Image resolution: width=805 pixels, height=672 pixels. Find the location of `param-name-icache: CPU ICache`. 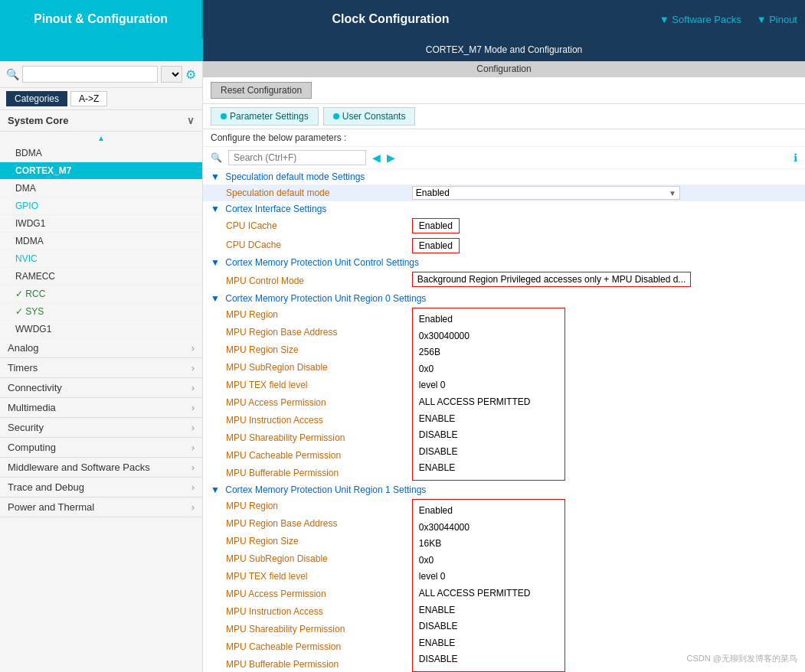

param-name-icache: CPU ICache is located at coordinates (305, 226).